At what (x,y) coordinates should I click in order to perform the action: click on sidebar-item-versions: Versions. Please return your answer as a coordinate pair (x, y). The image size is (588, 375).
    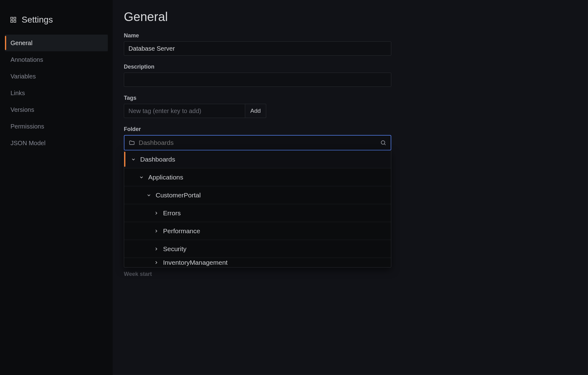
    Looking at the image, I should click on (56, 110).